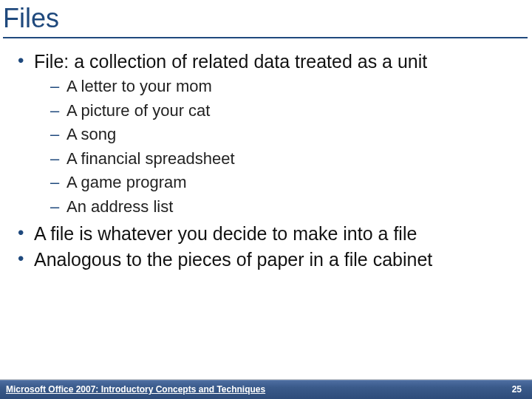  What do you see at coordinates (284, 160) in the screenshot?
I see `sub-bullet-item: A financial spreadsheet` at bounding box center [284, 160].